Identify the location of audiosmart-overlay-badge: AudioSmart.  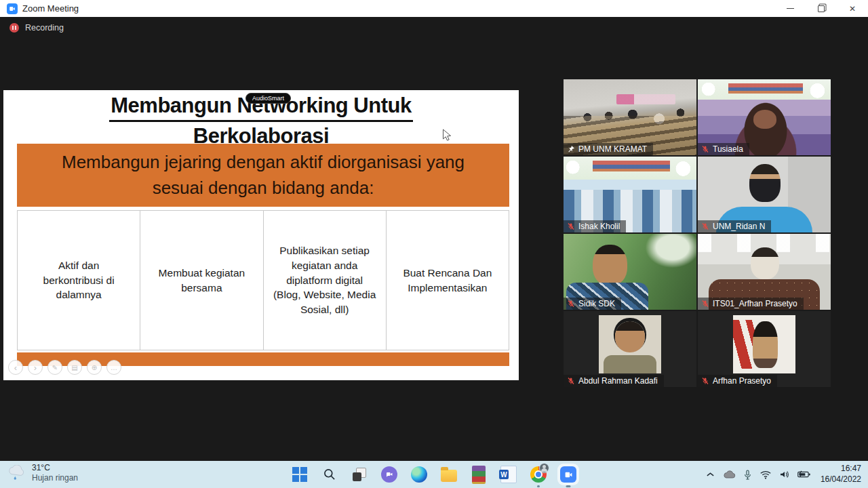
(269, 98).